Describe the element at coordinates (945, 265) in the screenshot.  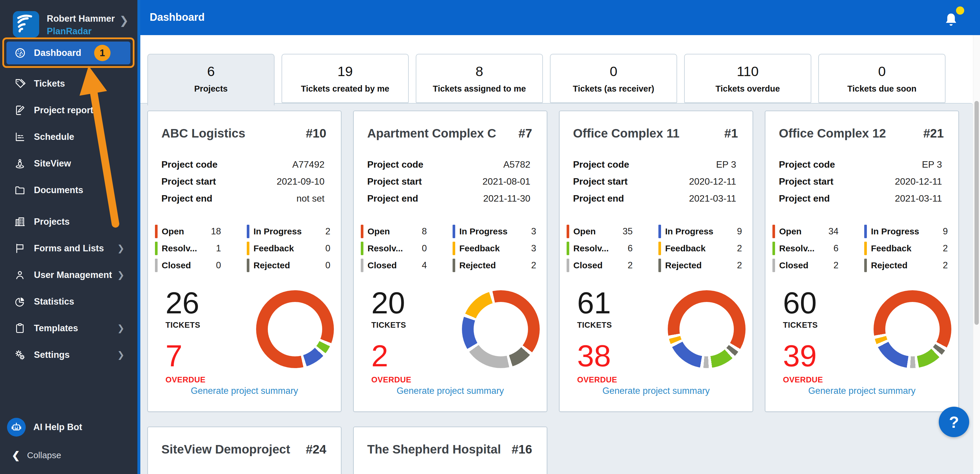
I see `status-count: 2` at that location.